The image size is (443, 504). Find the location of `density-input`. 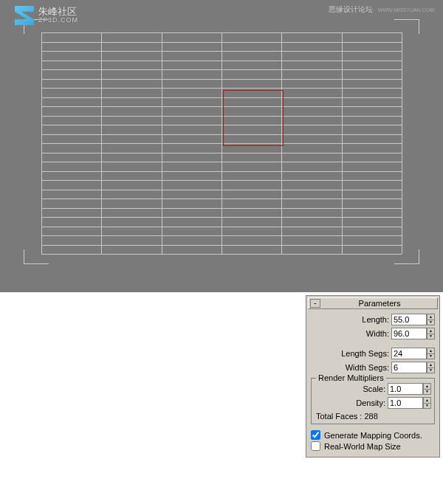

density-input is located at coordinates (405, 403).